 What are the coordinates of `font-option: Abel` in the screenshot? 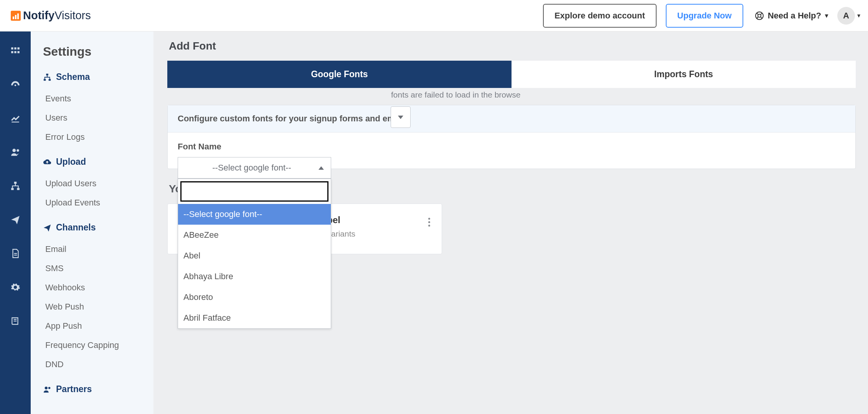 It's located at (254, 256).